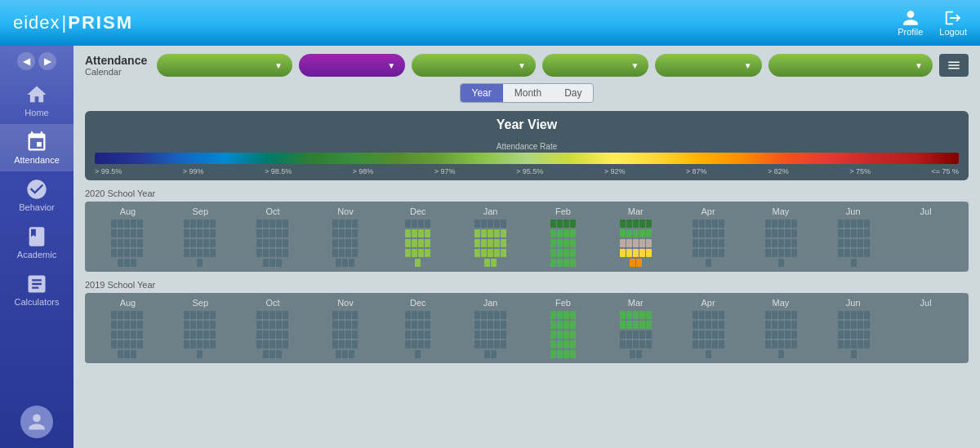 The height and width of the screenshot is (448, 980). Describe the element at coordinates (595, 65) in the screenshot. I see `dropdown-4: ▼` at that location.